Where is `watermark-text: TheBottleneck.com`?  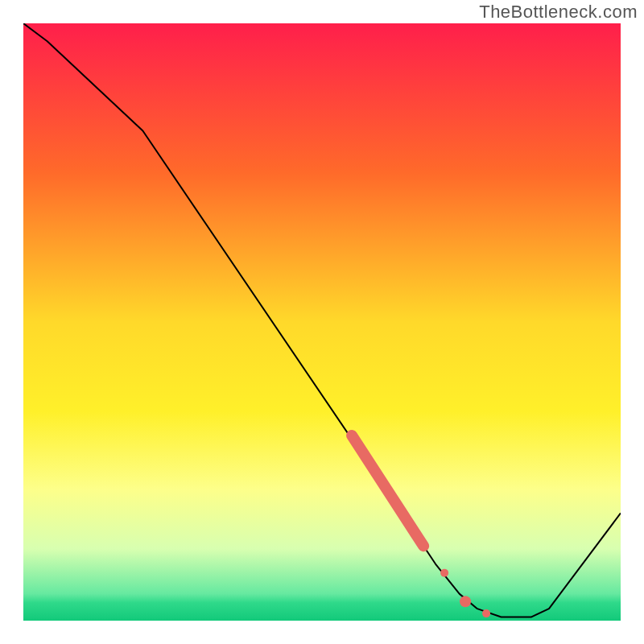
watermark-text: TheBottleneck.com is located at coordinates (559, 12).